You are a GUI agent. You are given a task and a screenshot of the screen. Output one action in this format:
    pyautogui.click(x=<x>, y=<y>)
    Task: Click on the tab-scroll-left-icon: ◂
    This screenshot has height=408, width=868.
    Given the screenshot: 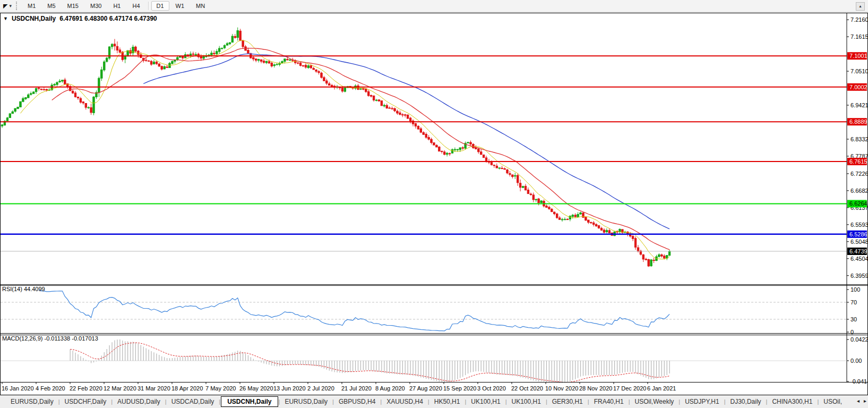 What is the action you would take?
    pyautogui.click(x=858, y=401)
    